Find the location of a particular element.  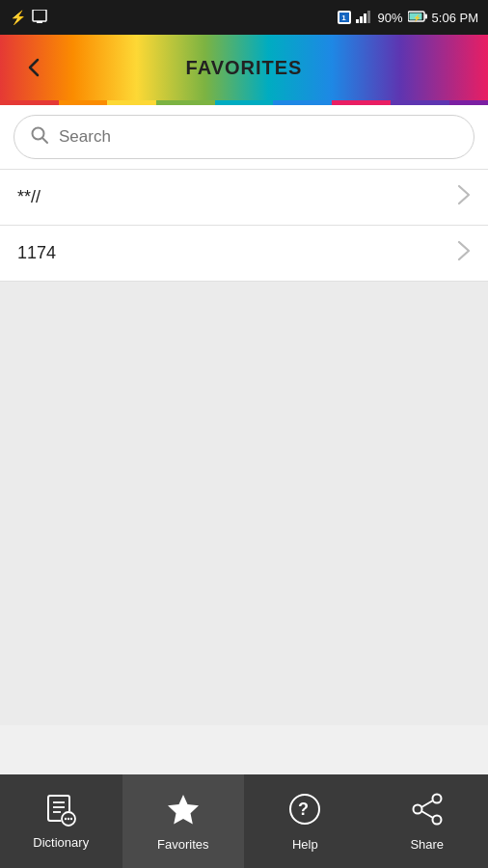

nav-item-share: Share is located at coordinates (428, 822).